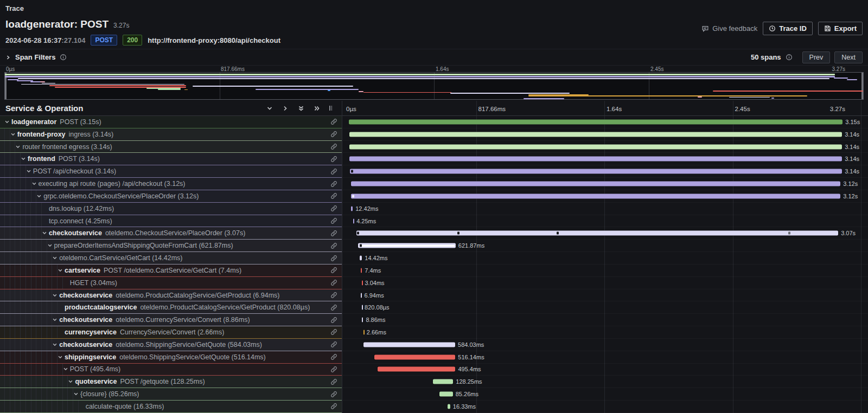 This screenshot has width=868, height=413. Describe the element at coordinates (171, 209) in the screenshot. I see `span-name-cell: dns.lookup (12.42ms)` at that location.